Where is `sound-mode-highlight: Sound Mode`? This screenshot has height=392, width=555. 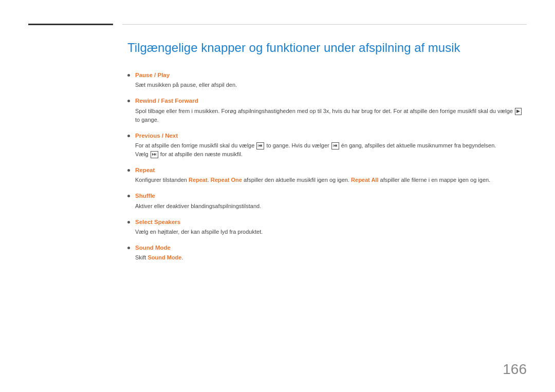
sound-mode-highlight: Sound Mode is located at coordinates (164, 257).